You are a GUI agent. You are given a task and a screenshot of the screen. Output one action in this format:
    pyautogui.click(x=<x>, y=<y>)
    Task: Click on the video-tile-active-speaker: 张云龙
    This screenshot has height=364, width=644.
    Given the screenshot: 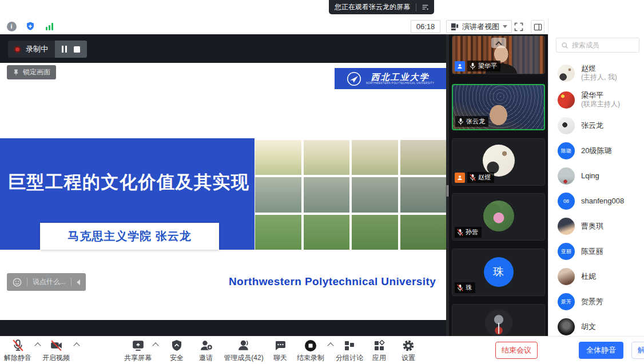 What is the action you would take?
    pyautogui.click(x=499, y=107)
    